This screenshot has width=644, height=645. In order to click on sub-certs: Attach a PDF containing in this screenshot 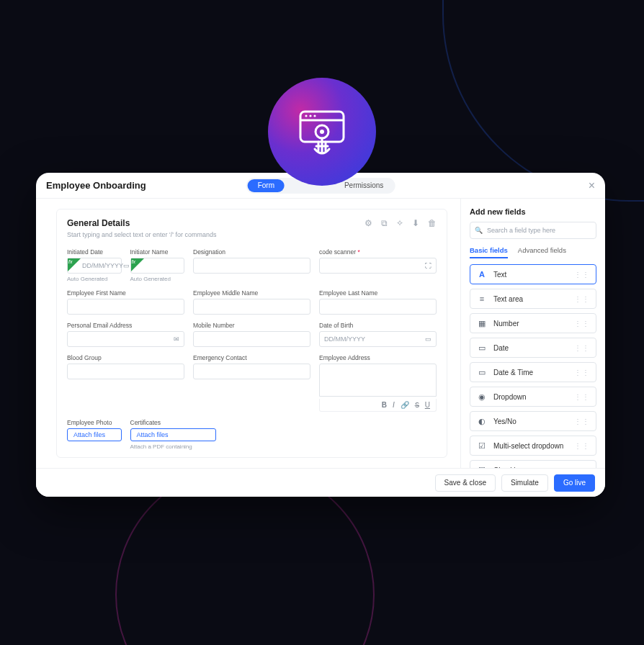, I will do `click(173, 446)`.